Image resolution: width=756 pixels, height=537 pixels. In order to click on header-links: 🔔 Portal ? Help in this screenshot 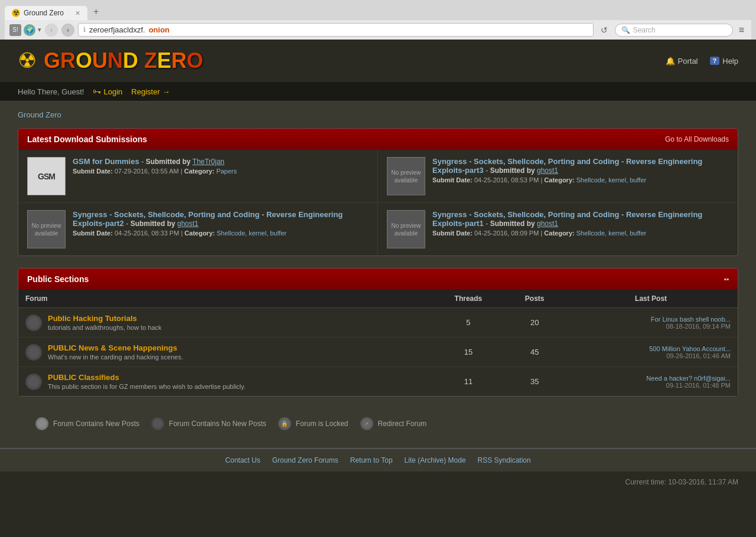, I will do `click(702, 61)`.